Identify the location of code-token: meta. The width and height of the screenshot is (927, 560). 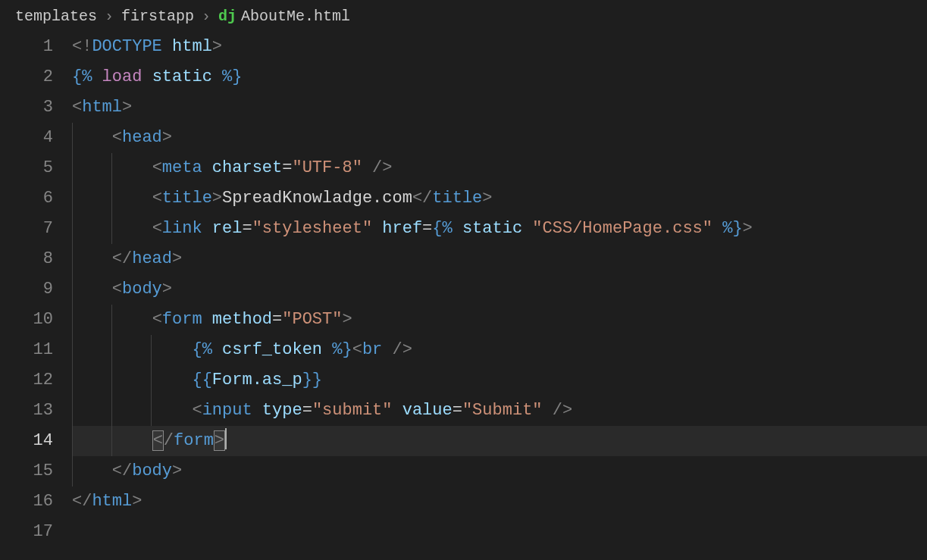
(182, 168).